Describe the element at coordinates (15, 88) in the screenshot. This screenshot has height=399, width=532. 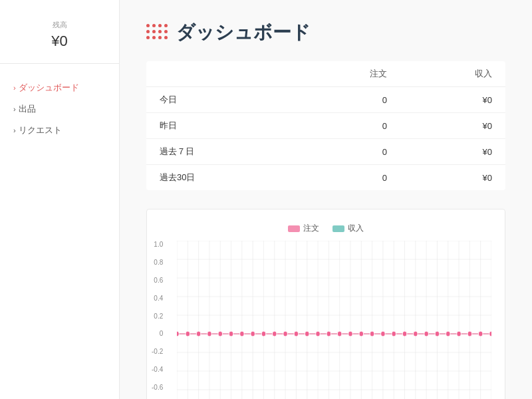
I see `nav-arrow-icon: ›` at that location.